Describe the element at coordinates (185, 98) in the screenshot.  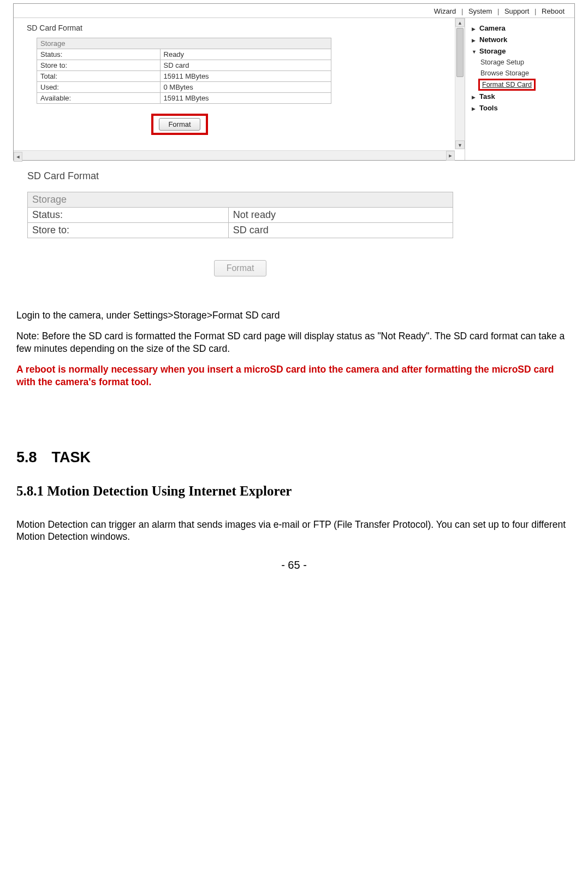
I see `table-row: Available:15911 MBytes` at that location.